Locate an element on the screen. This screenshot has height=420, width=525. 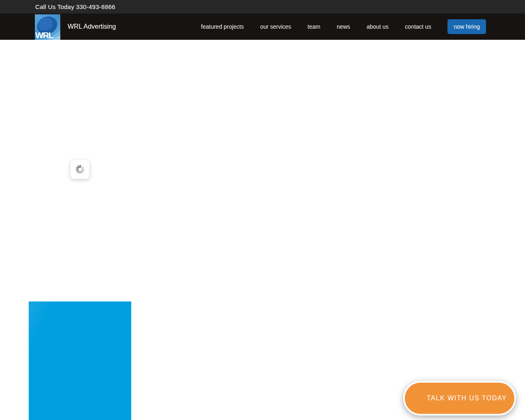
brand-title: WRL Advertising is located at coordinates (92, 27).